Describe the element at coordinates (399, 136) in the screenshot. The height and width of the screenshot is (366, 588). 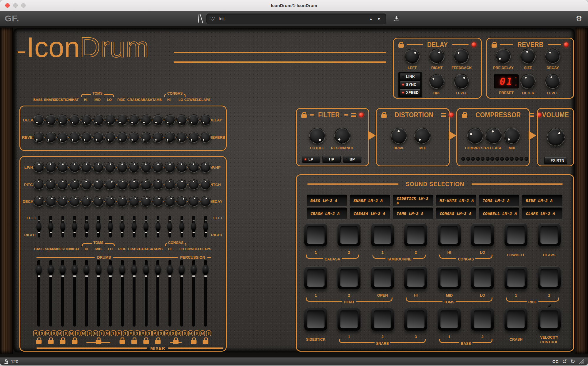
I see `drive-knob` at that location.